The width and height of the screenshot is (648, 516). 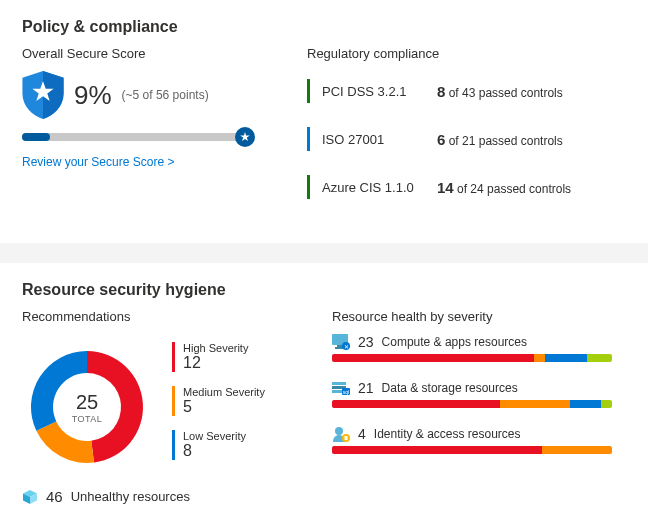 I want to click on unhealthy-count: 46, so click(x=54, y=496).